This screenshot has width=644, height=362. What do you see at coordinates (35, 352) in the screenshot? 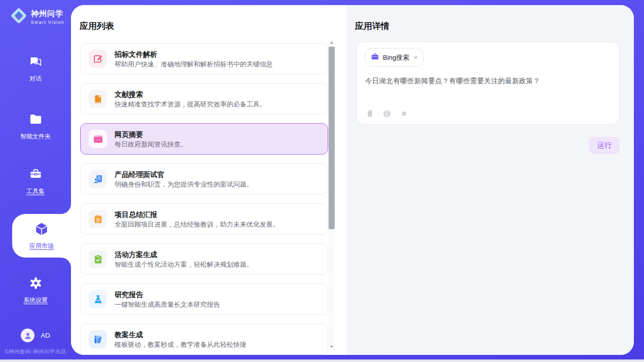
I see `copyright-footer: ©神州数码·神州问学出品` at bounding box center [35, 352].